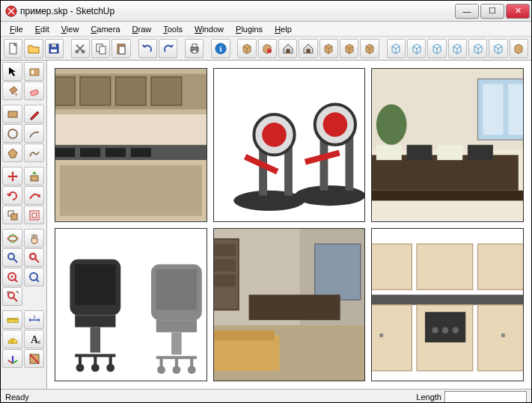  Describe the element at coordinates (349, 49) in the screenshot. I see `box-4-icon` at that location.